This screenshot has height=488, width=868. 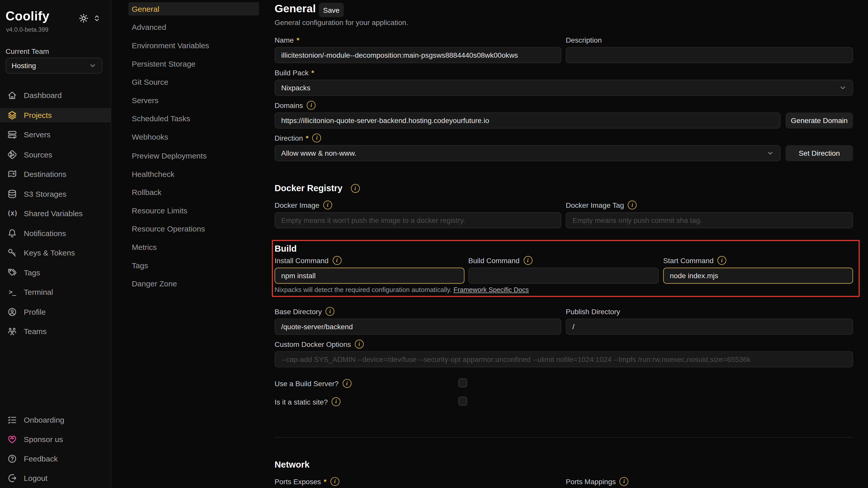 What do you see at coordinates (93, 65) in the screenshot?
I see `chevron-down-icon` at bounding box center [93, 65].